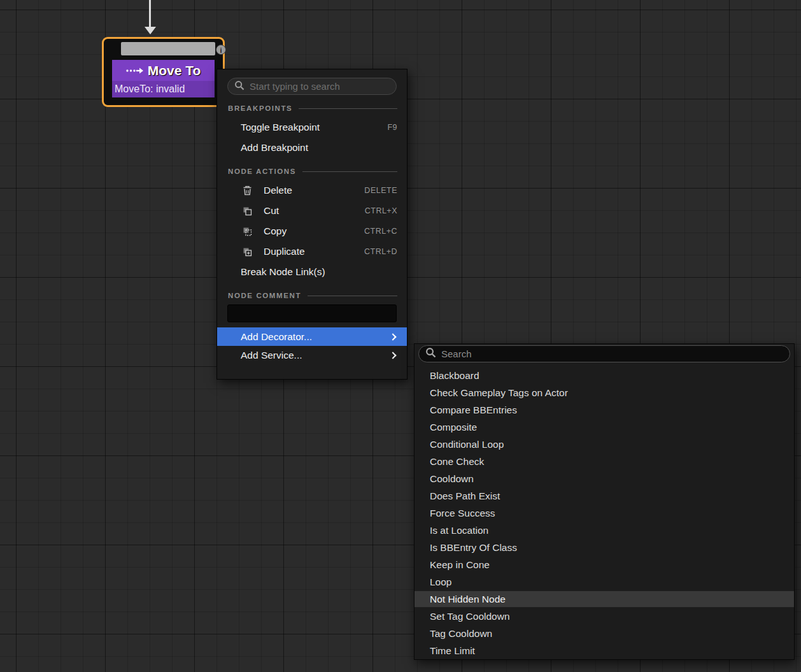 The height and width of the screenshot is (672, 801). Describe the element at coordinates (604, 564) in the screenshot. I see `submenu-item-keep-in-cone: Keep in Cone` at that location.